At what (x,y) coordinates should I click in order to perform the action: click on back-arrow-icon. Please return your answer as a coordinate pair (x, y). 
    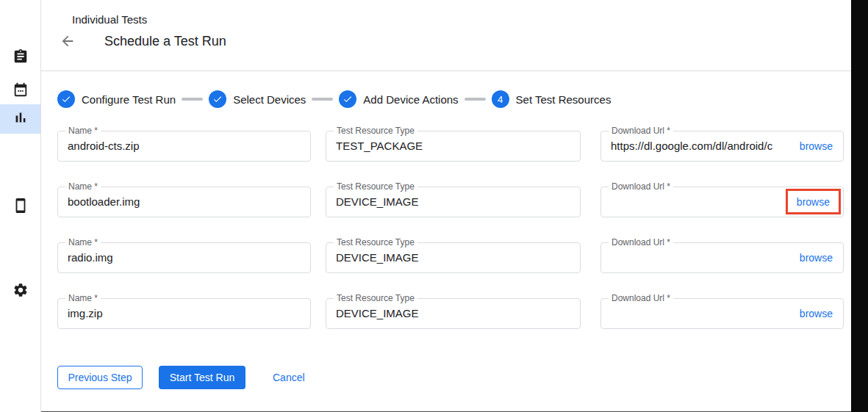
    Looking at the image, I should click on (68, 41).